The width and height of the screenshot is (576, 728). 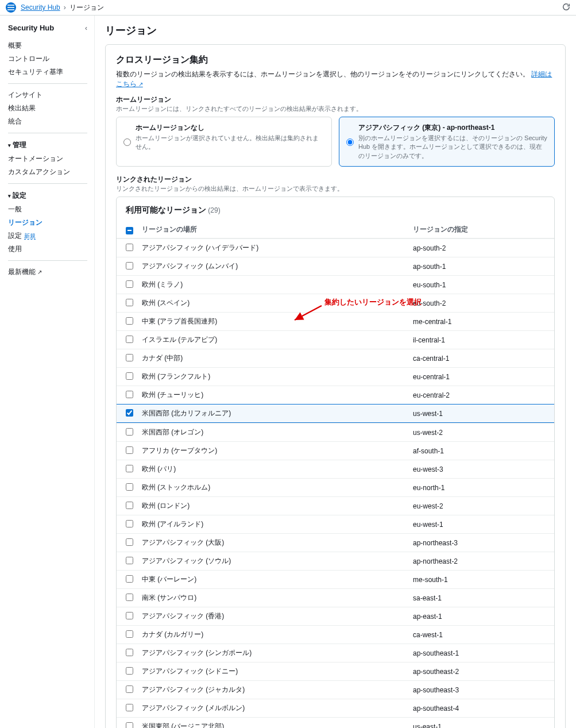 What do you see at coordinates (479, 395) in the screenshot?
I see `region-id: eu-central-2` at bounding box center [479, 395].